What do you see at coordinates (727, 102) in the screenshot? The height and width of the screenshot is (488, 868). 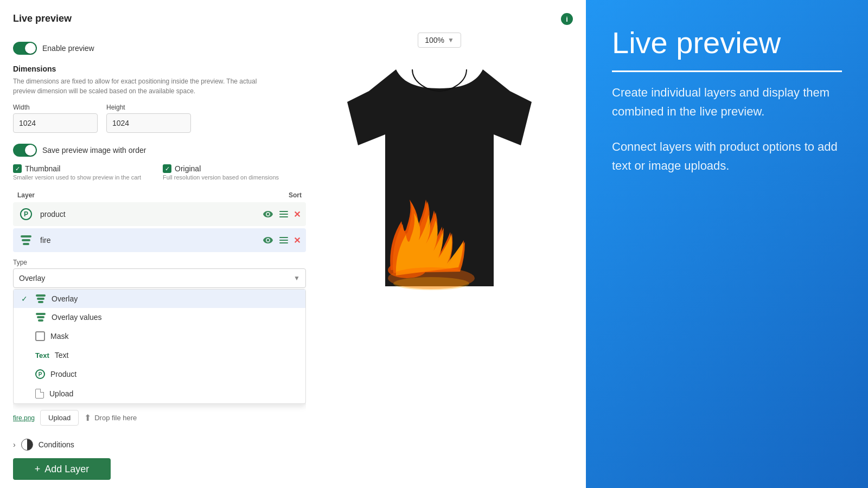 I see `right-panel-desc1: Create individual layers and display the…` at bounding box center [727, 102].